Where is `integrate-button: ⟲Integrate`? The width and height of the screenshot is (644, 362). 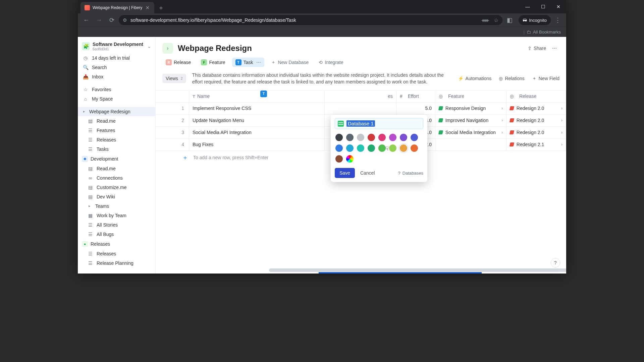 integrate-button: ⟲Integrate is located at coordinates (331, 62).